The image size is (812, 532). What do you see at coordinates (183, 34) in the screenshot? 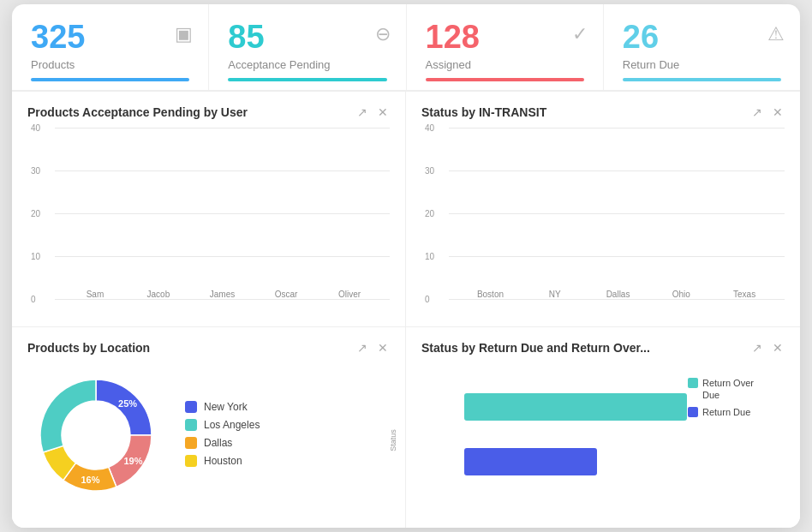
I see `products-icon: ▣` at bounding box center [183, 34].